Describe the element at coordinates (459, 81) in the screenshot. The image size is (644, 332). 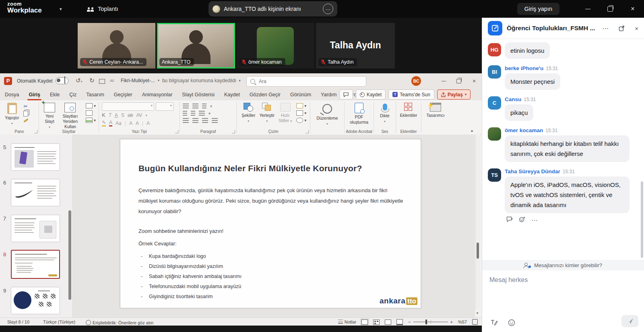
I see `ppt-restore-button` at that location.